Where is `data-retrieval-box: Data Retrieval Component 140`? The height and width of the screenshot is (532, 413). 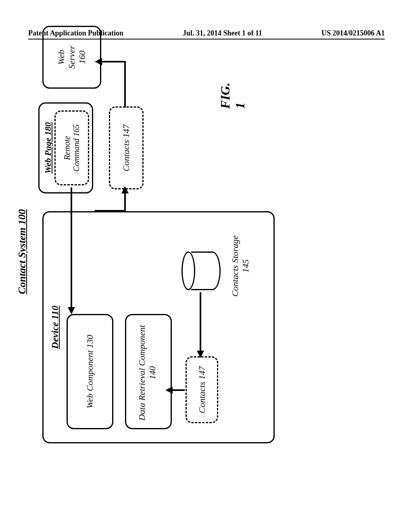
data-retrieval-box: Data Retrieval Component 140 is located at coordinates (147, 373).